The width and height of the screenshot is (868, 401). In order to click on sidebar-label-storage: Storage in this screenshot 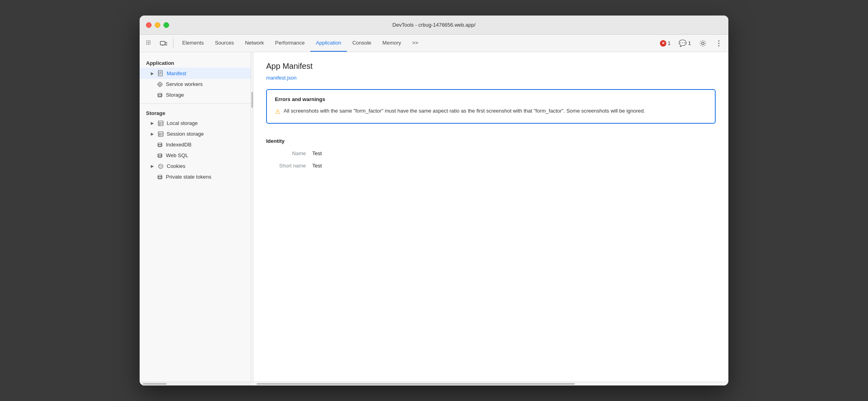, I will do `click(175, 95)`.